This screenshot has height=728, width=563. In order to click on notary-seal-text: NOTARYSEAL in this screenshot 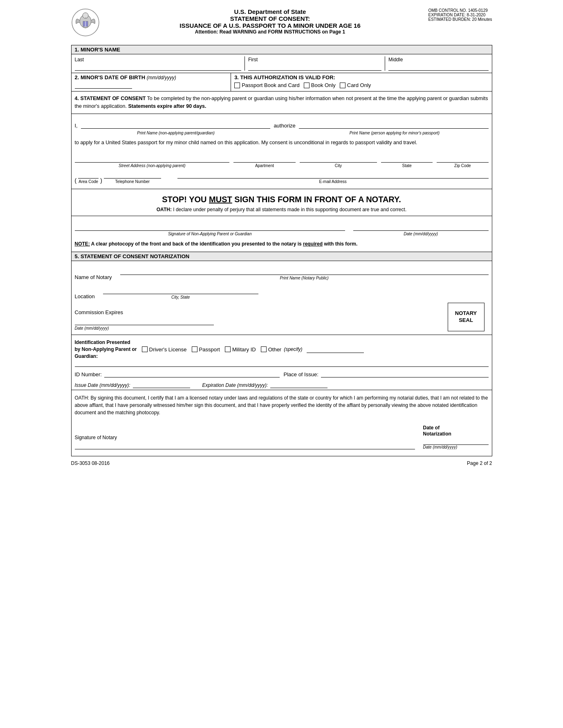, I will do `click(466, 317)`.